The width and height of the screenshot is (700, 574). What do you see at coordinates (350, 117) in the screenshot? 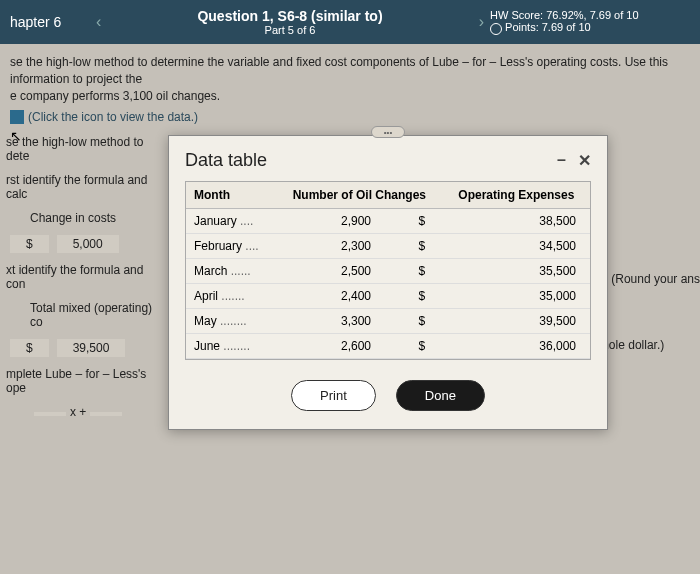
I see `view-data-link: (Click the icon to view the data.)` at bounding box center [350, 117].